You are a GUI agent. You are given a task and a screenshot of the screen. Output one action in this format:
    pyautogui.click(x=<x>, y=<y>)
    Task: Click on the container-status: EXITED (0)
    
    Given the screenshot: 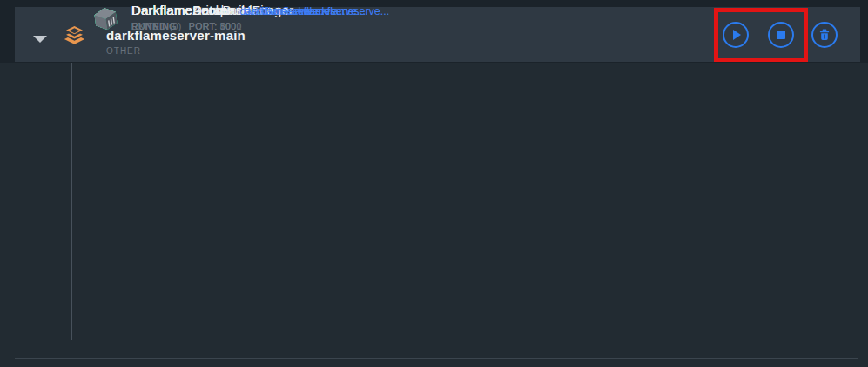 What is the action you would take?
    pyautogui.click(x=157, y=26)
    